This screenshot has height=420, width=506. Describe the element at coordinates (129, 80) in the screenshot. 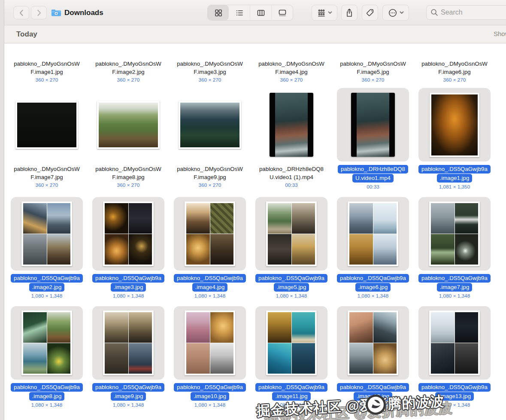

I see `file-info: 360 × 270` at that location.